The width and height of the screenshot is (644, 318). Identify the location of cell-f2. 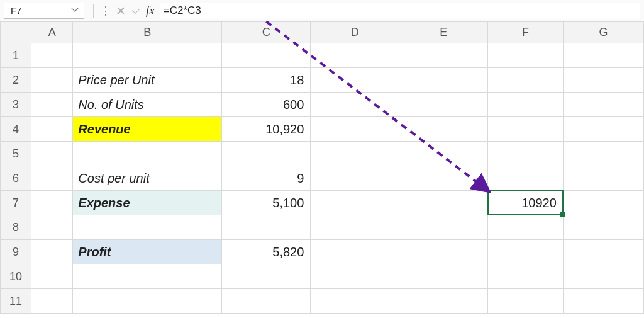
(526, 81).